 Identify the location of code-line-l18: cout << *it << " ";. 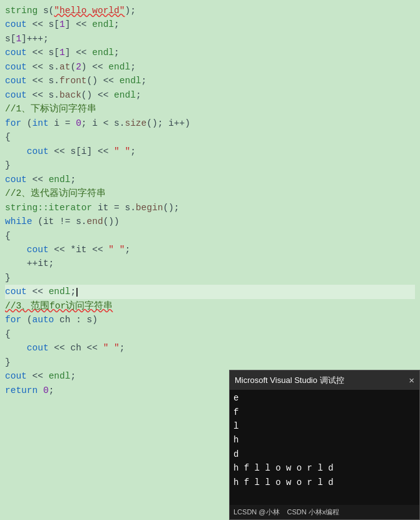
(210, 250).